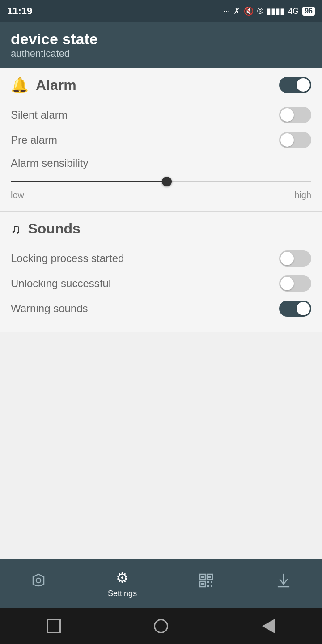 This screenshot has width=322, height=644. I want to click on header-subtitle: authenticated, so click(161, 54).